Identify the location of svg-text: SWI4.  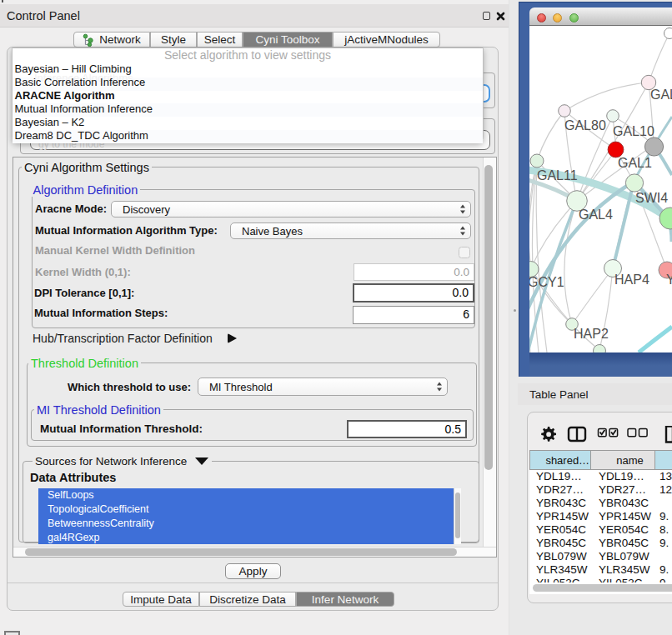
(652, 198).